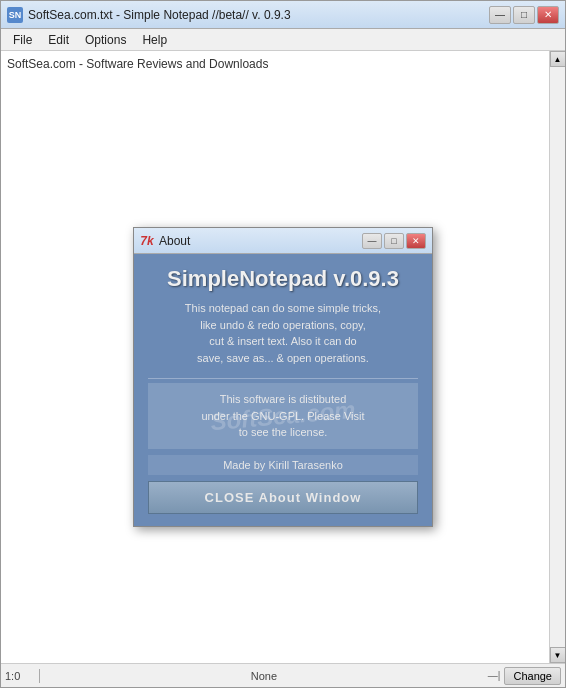 Image resolution: width=566 pixels, height=688 pixels. Describe the element at coordinates (20, 676) in the screenshot. I see `cursor-position: 1:0` at that location.